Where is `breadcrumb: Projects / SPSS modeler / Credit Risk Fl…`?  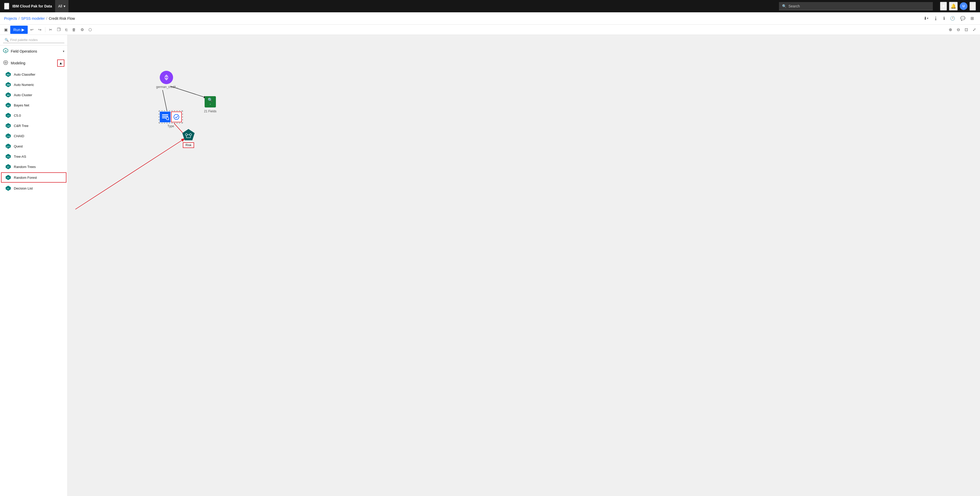 breadcrumb: Projects / SPSS modeler / Credit Risk Fl… is located at coordinates (40, 18).